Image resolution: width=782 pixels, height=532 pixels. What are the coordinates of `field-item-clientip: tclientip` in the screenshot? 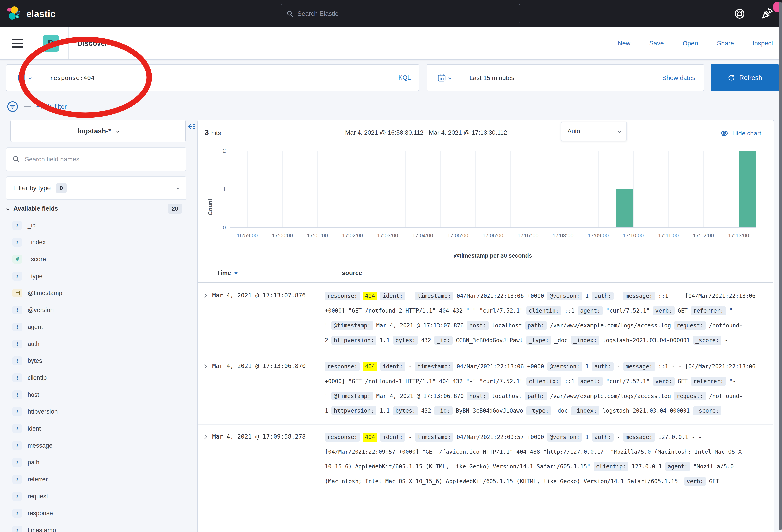 It's located at (99, 378).